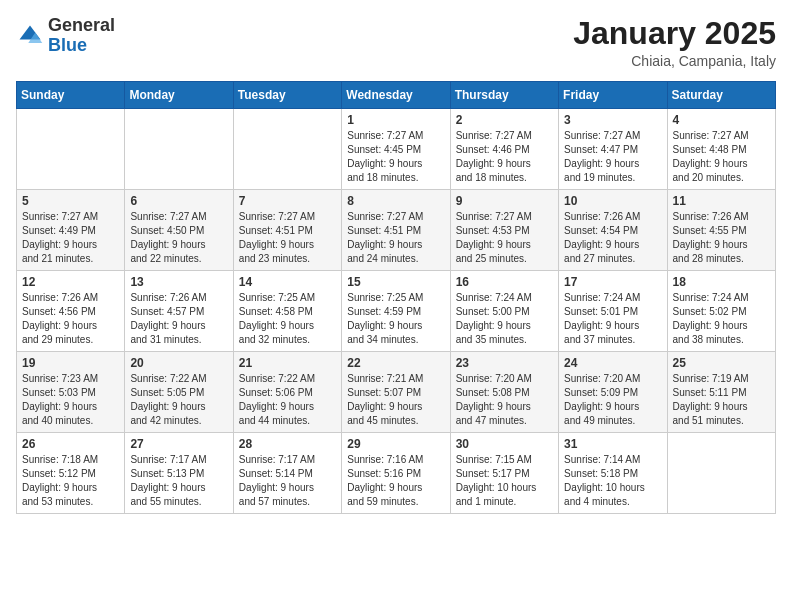 The width and height of the screenshot is (792, 612). Describe the element at coordinates (66, 36) in the screenshot. I see `logo: General Blue` at that location.